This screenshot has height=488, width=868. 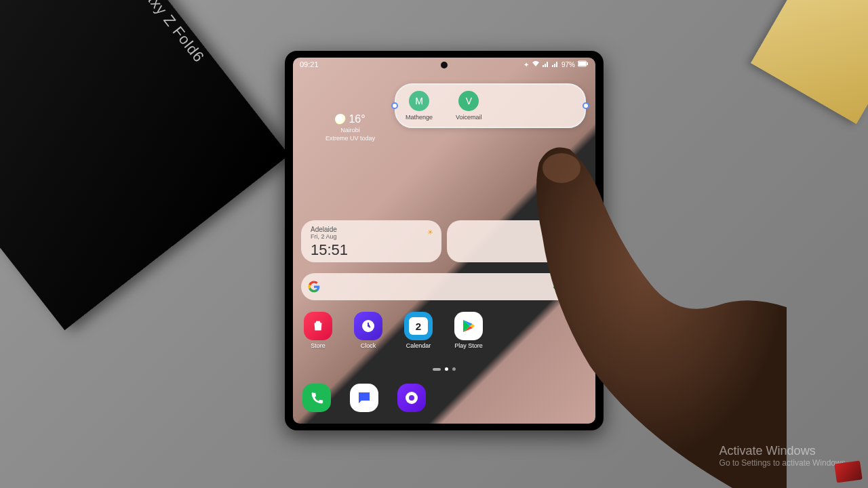 I want to click on world-clock-widget: ☀ Adelaide Fri, 2 Aug 15:51 ☀, so click(x=444, y=241).